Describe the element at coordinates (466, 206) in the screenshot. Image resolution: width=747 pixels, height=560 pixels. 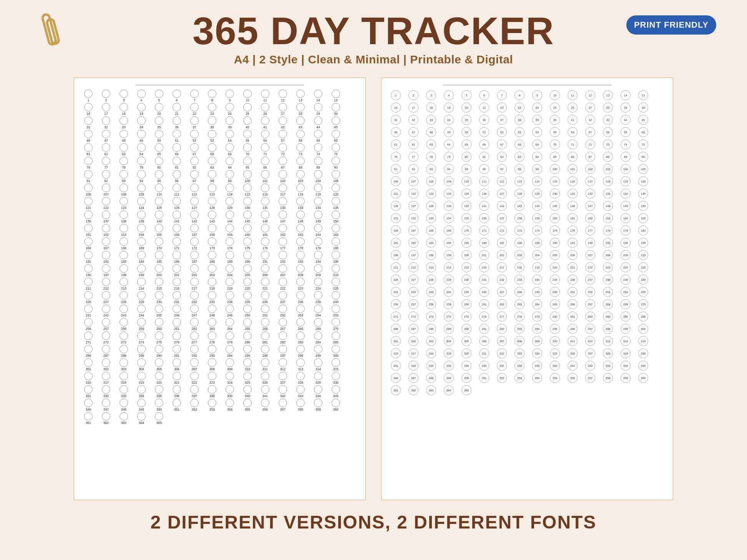
I see `day-circle-num: 140` at that location.